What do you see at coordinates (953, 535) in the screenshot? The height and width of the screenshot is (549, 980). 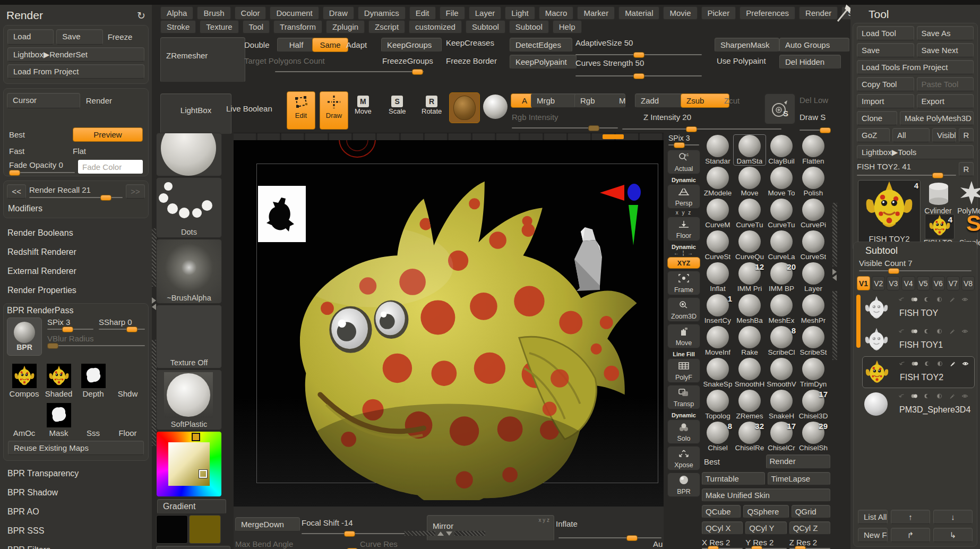 I see `subtool-movein-button: ↳` at bounding box center [953, 535].